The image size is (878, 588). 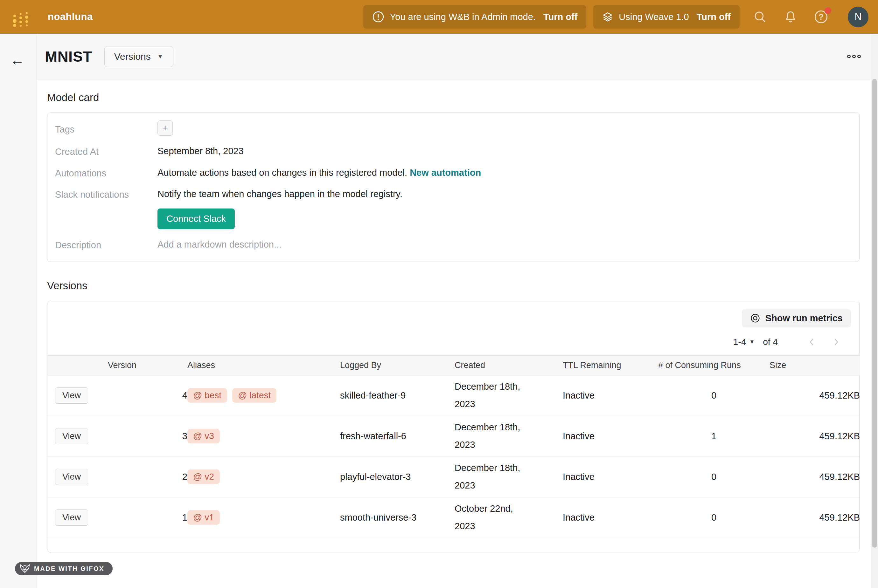 I want to click on created-at-row: Created At September 8th, 2023, so click(x=457, y=152).